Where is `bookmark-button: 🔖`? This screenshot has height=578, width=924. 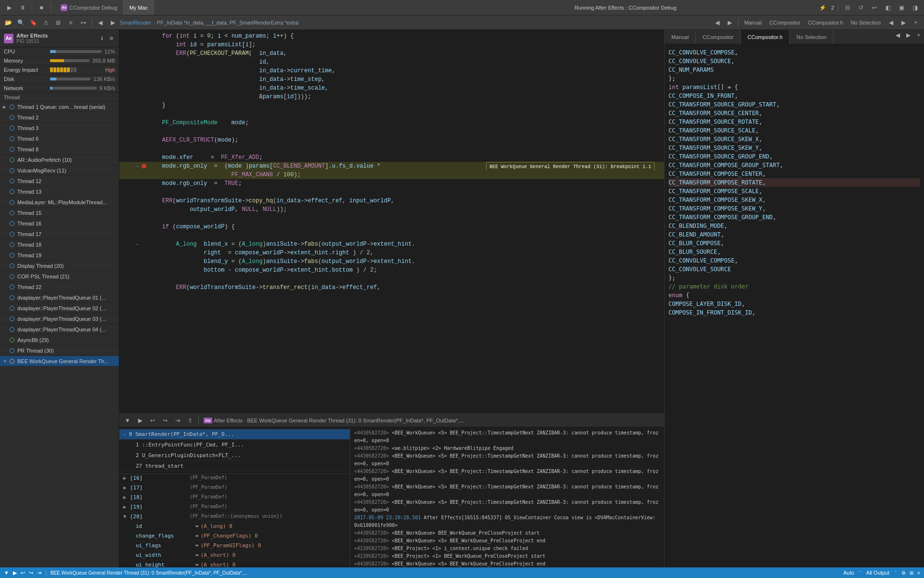
bookmark-button: 🔖 is located at coordinates (33, 23).